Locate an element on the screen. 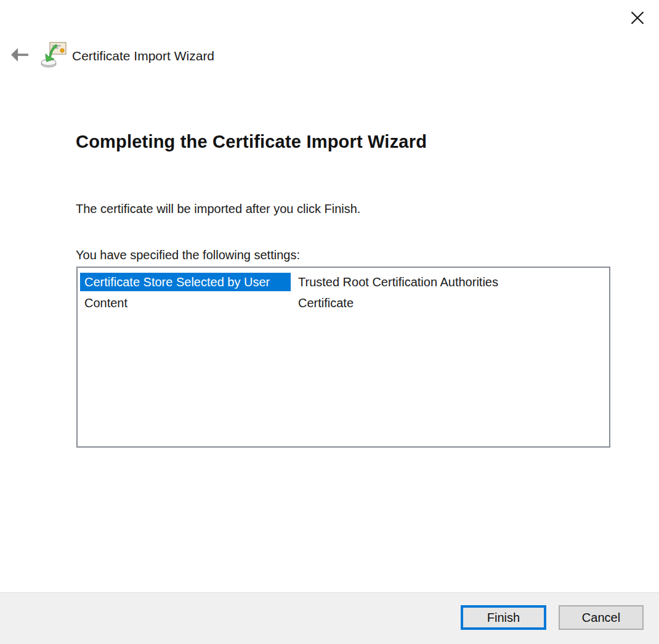  back-button is located at coordinates (19, 55).